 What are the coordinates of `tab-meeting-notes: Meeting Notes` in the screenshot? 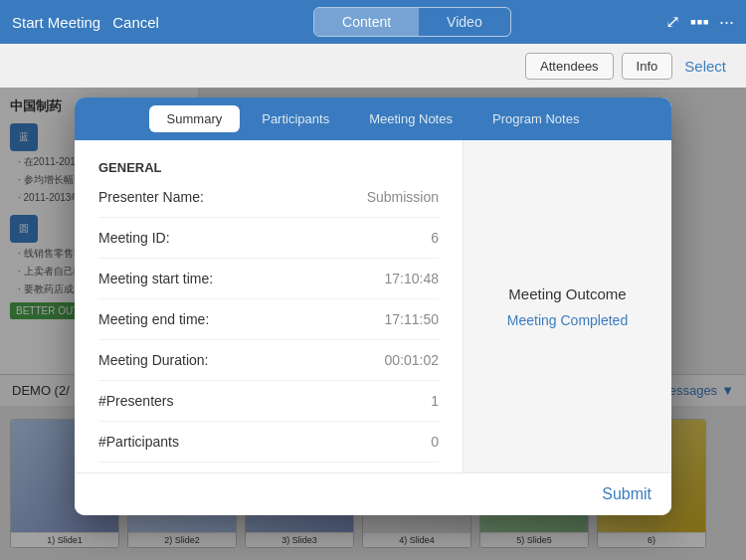 It's located at (411, 119).